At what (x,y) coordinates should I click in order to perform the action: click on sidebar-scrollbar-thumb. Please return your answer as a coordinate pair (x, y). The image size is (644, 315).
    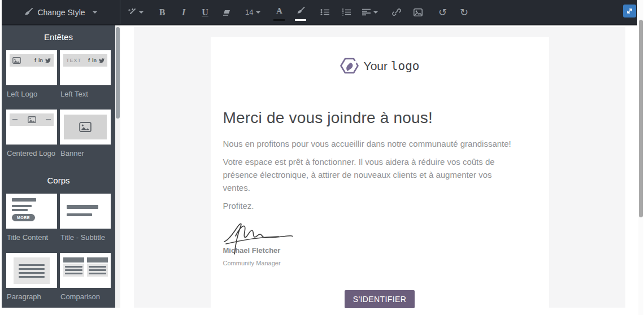
    Looking at the image, I should click on (118, 73).